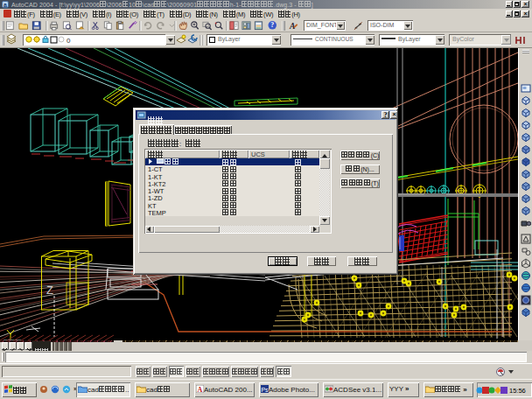 The height and width of the screenshot is (399, 532). I want to click on svg-text: Z, so click(50, 290).